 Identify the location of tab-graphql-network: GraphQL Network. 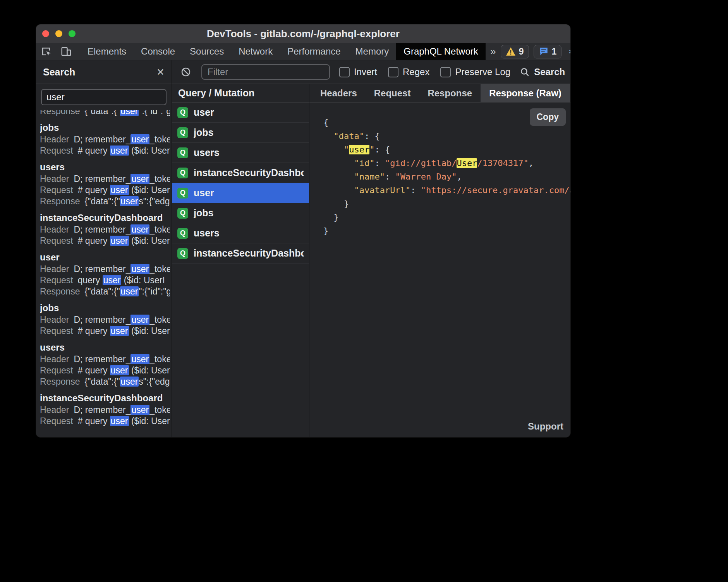
(441, 51).